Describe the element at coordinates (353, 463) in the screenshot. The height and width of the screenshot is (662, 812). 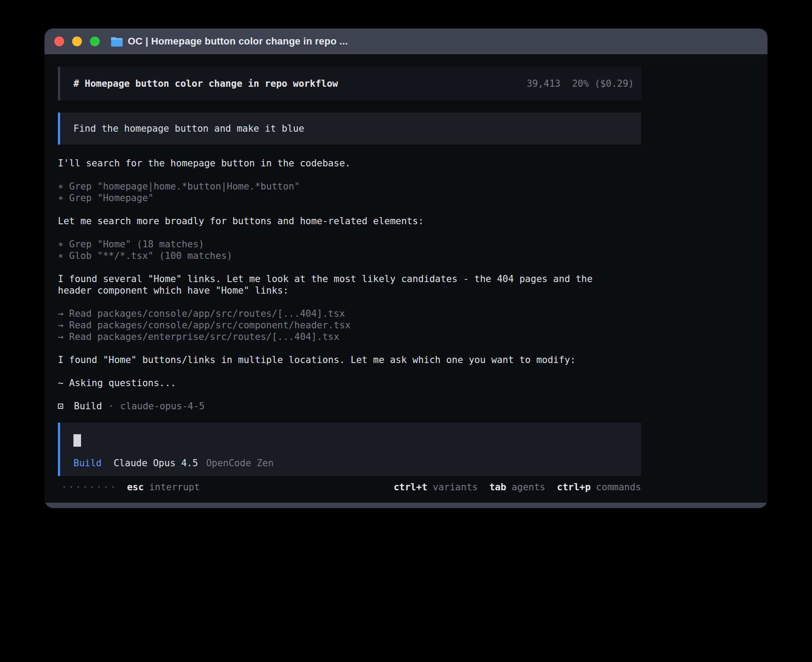
I see `input-meta: Build Claude Opus 4.5 OpenCode Zen` at that location.